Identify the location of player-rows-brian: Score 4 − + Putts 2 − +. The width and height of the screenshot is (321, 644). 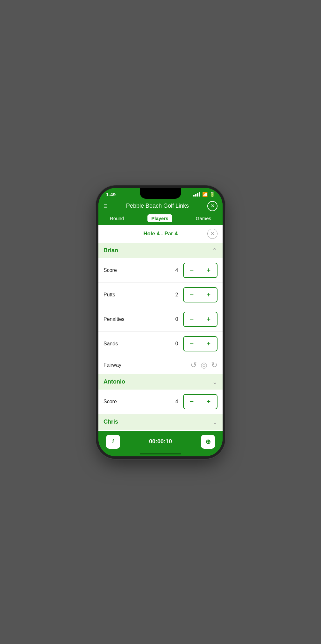
(160, 316).